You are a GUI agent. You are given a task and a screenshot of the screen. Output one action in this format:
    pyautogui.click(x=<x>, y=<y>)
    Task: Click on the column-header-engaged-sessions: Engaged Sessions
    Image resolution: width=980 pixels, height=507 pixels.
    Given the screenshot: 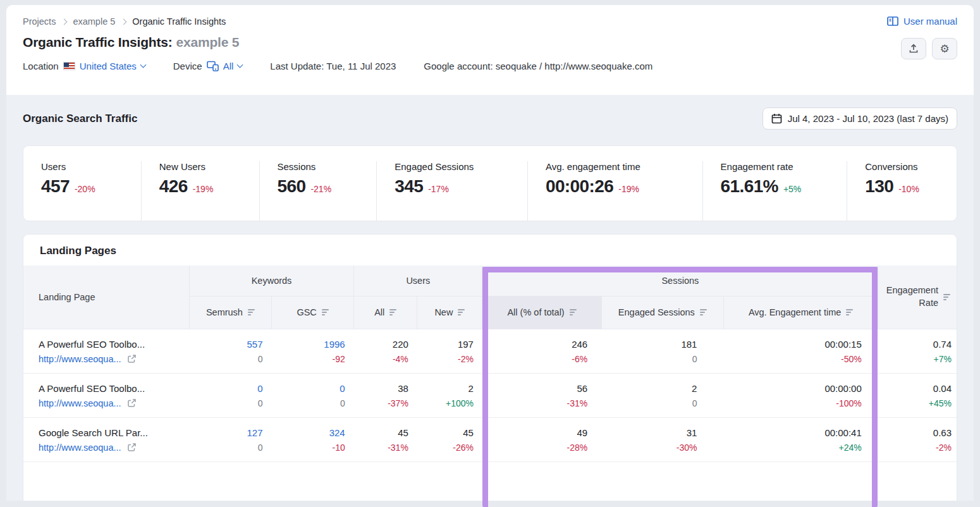 What is the action you would take?
    pyautogui.click(x=663, y=312)
    